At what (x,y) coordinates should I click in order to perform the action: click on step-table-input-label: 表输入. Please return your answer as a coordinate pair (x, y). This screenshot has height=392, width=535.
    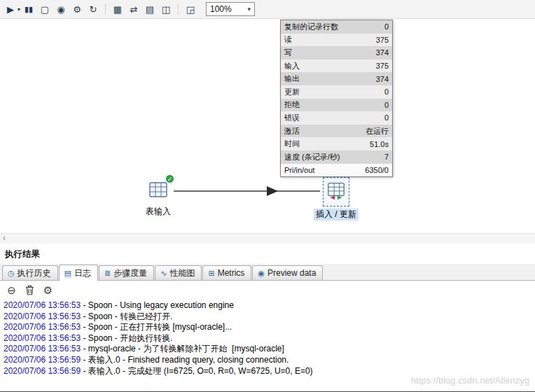
    Looking at the image, I should click on (158, 211).